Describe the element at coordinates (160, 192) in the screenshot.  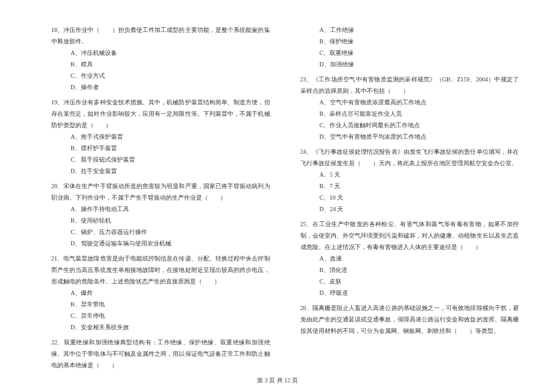
I see `question-text: 20、宋体在生产中手臂振动所造的危害较为明显和严重，国家已将手臂振动病列为职业病…` at that location.